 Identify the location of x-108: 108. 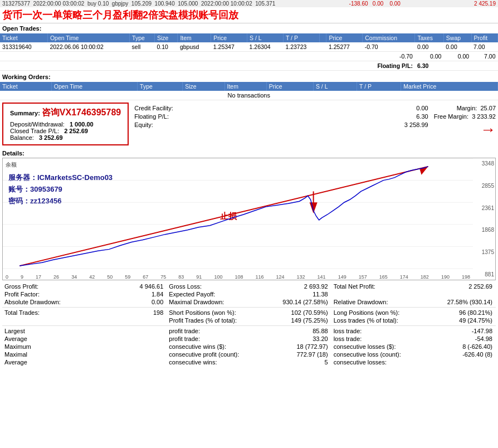
(238, 277).